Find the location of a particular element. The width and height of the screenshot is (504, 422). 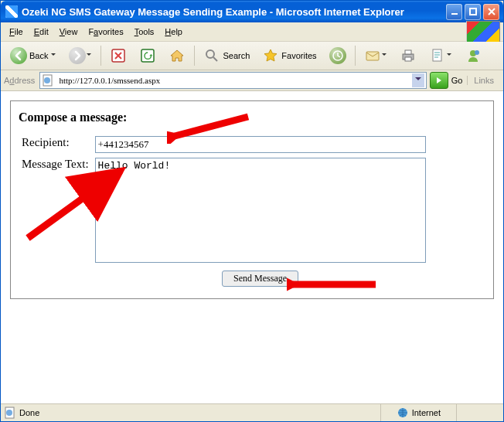

edit-button is located at coordinates (441, 56).